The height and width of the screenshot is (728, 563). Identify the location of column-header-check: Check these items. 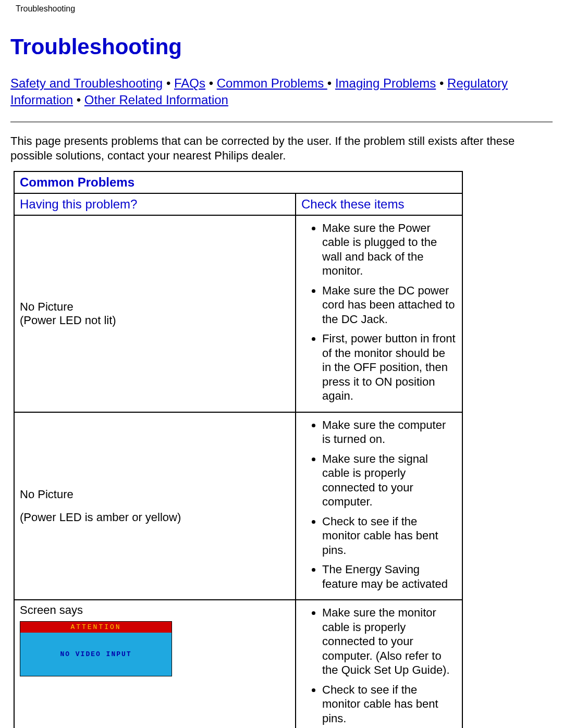
(379, 204).